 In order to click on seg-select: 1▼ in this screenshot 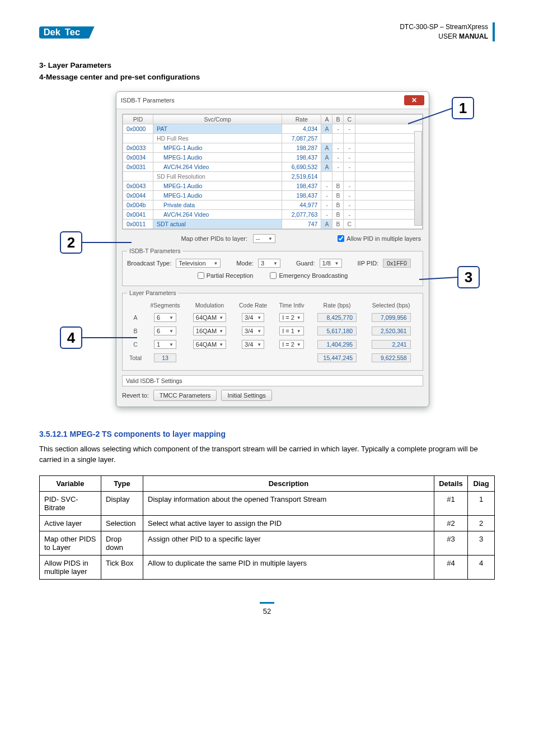, I will do `click(165, 344)`.